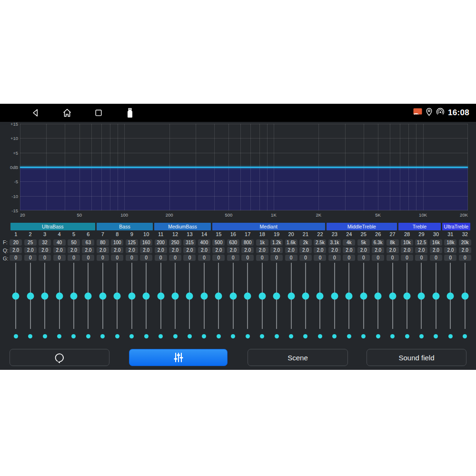  What do you see at coordinates (456, 227) in the screenshot?
I see `band-group-ultratreble: UltraTreble` at bounding box center [456, 227].